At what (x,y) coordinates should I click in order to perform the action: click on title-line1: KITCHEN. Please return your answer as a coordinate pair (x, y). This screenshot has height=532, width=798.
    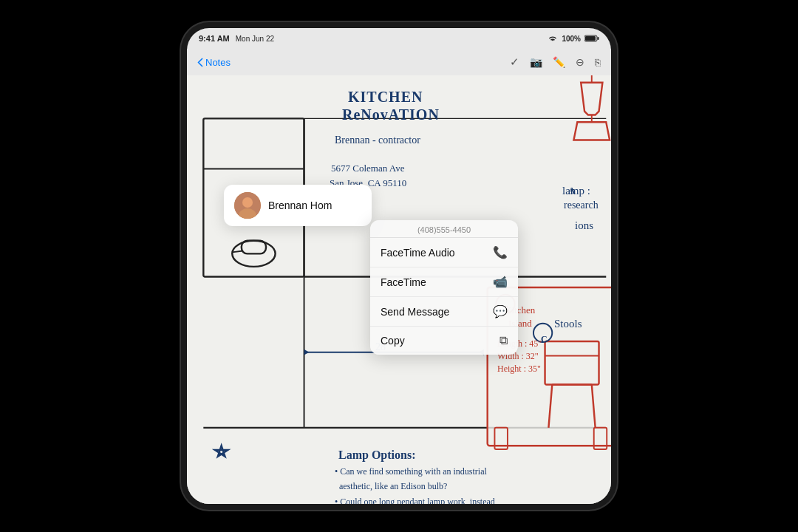
    Looking at the image, I should click on (386, 98).